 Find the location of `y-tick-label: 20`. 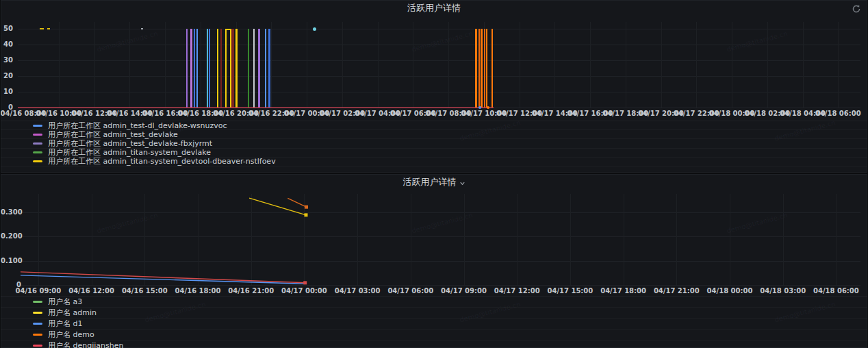

y-tick-label: 20 is located at coordinates (7, 75).